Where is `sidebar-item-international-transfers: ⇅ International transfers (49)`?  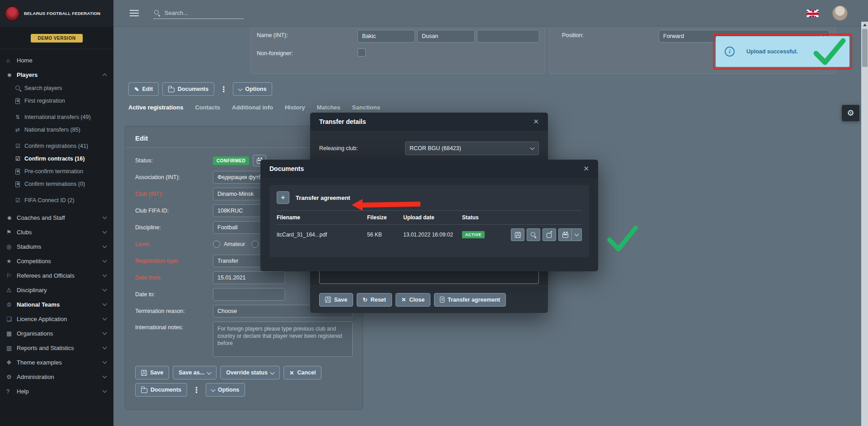
sidebar-item-international-transfers: ⇅ International transfers (49) is located at coordinates (57, 117).